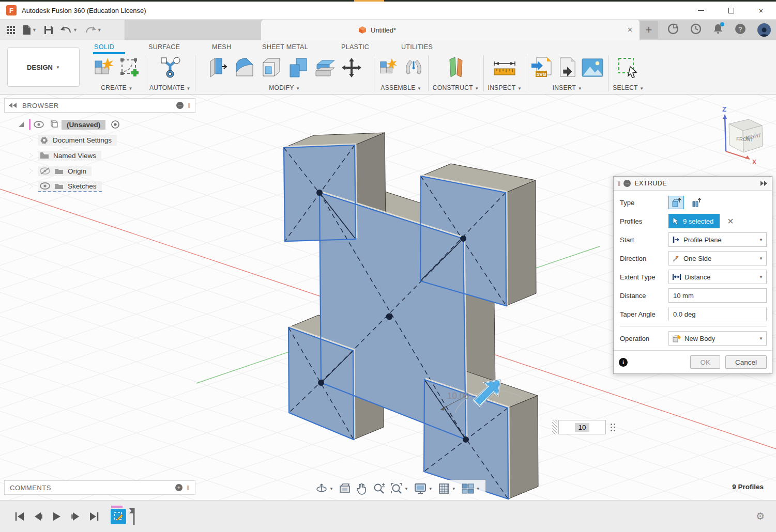 This screenshot has width=776, height=532. Describe the element at coordinates (761, 10) in the screenshot. I see `close-button: ×` at that location.